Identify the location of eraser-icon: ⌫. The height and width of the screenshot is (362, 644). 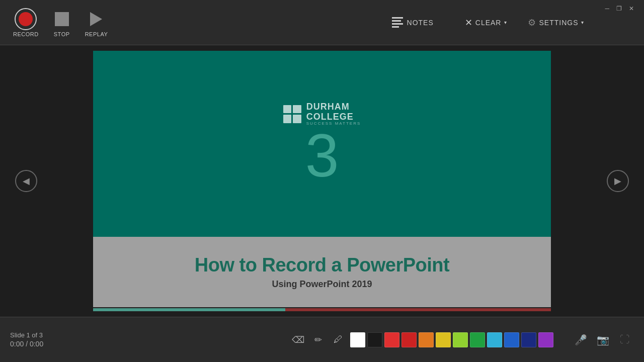
(298, 340).